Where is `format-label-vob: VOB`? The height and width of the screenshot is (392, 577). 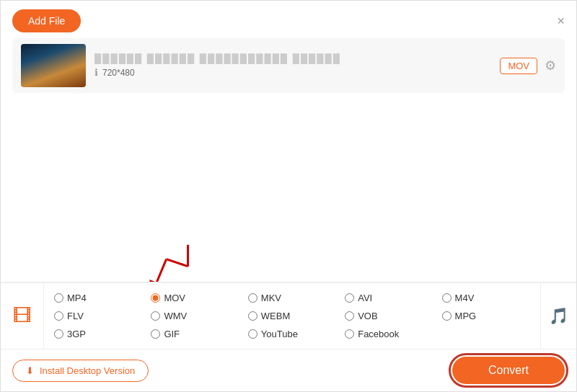
format-label-vob: VOB is located at coordinates (368, 316).